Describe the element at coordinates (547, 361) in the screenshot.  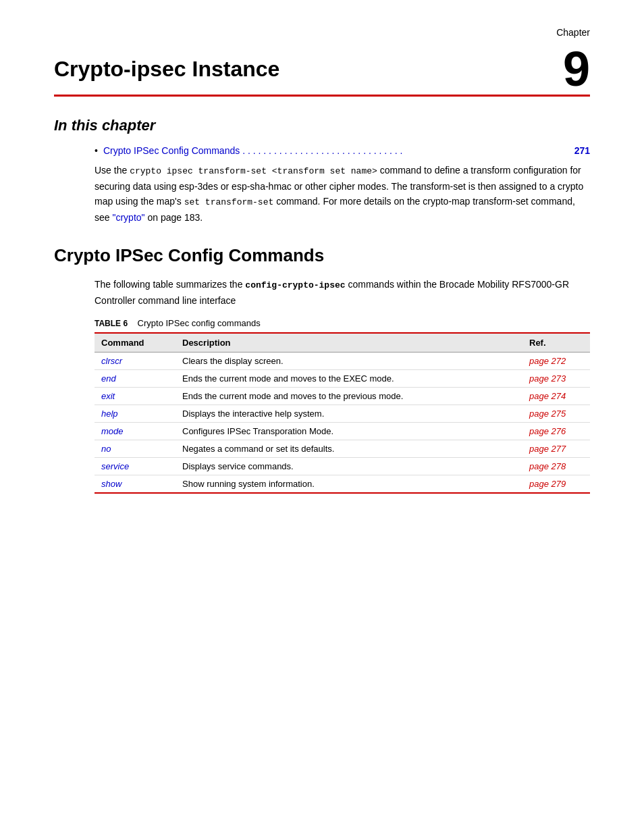
I see `page-link: page 272` at that location.